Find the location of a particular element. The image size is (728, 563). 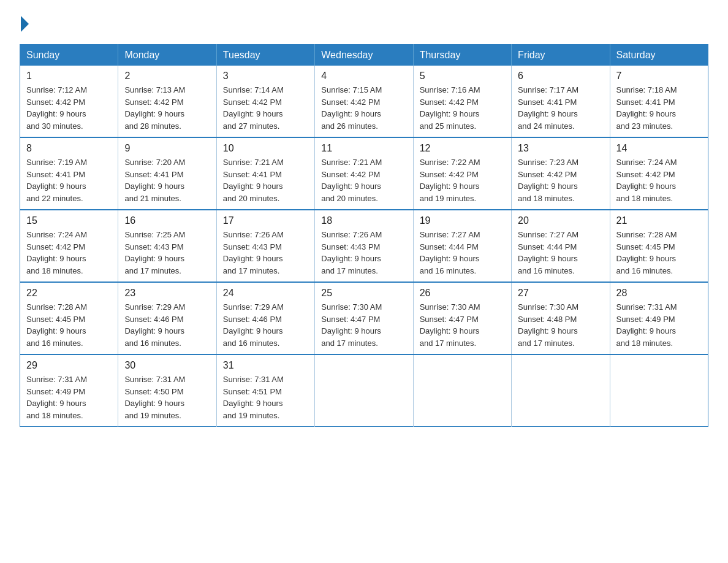

calendar-cell: 7Sunrise: 7:18 AMSunset: 4:41 PMDaylight… is located at coordinates (659, 102).